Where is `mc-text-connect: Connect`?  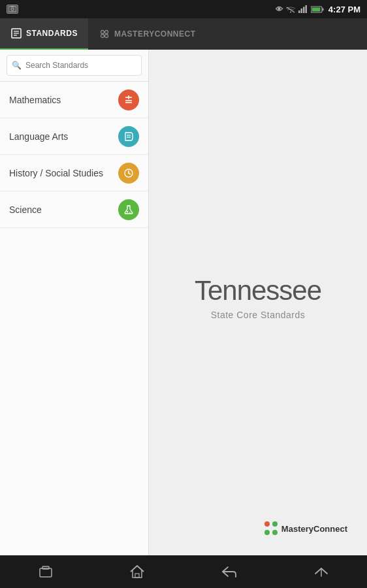 mc-text-connect: Connect is located at coordinates (330, 529).